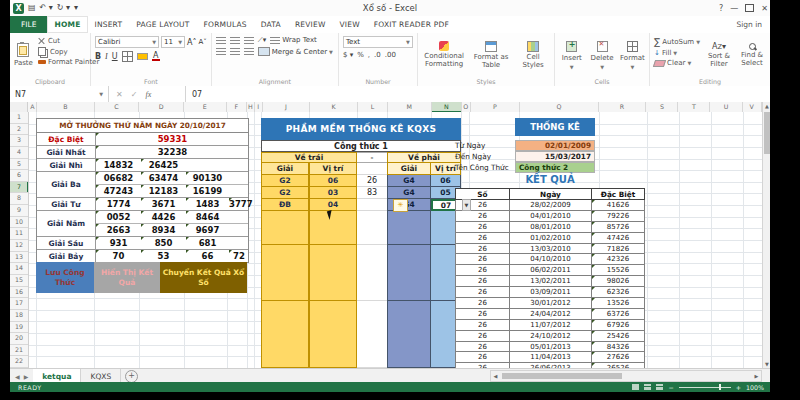 The width and height of the screenshot is (800, 400). I want to click on result-cell: 63726, so click(618, 314).